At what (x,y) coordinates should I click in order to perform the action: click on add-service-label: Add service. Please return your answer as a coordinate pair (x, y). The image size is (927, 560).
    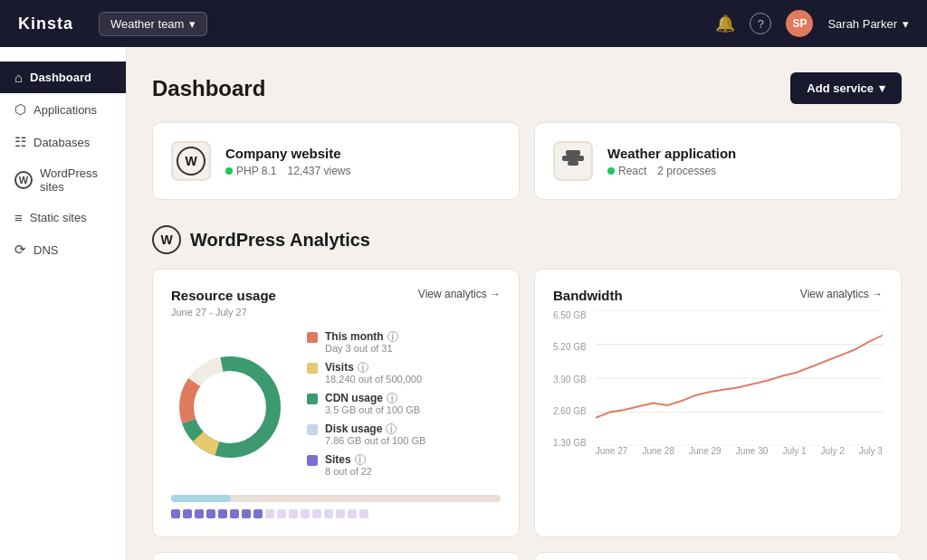
    Looking at the image, I should click on (840, 89).